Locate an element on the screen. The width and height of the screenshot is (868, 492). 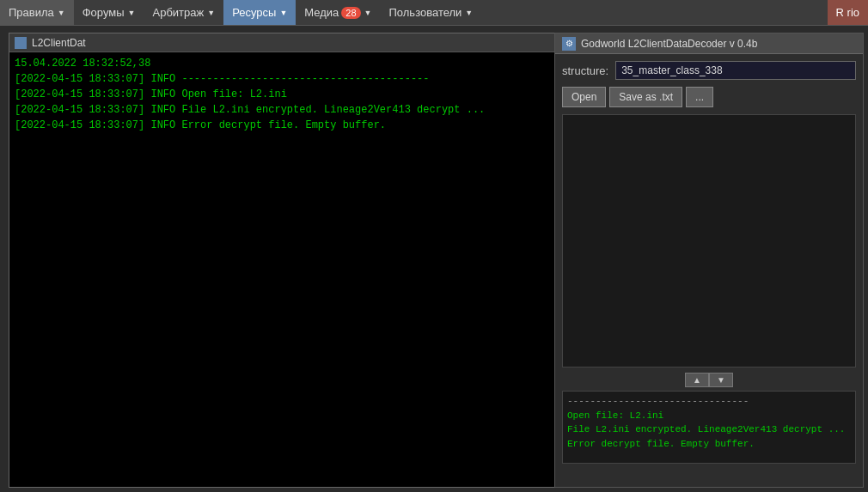
structure-row: structure: is located at coordinates (709, 70).